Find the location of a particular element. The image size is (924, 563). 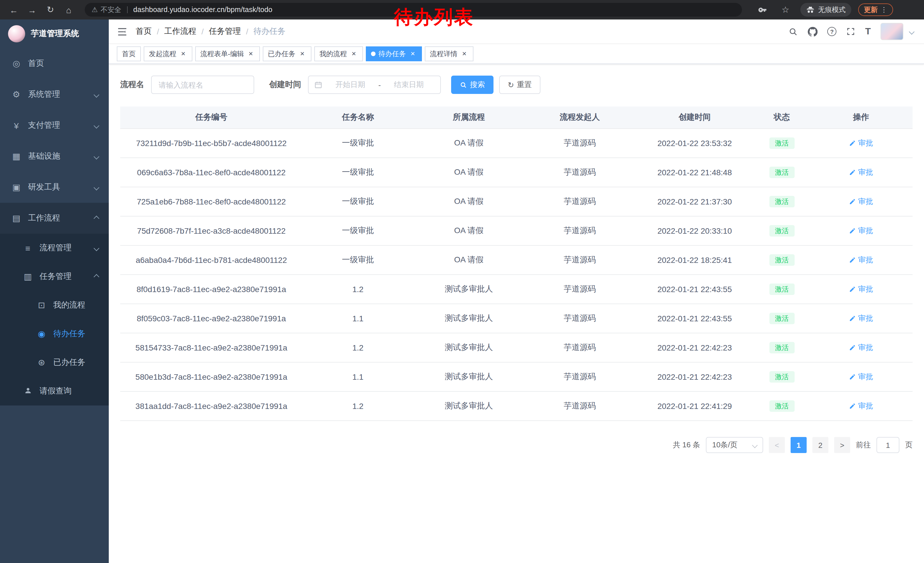

view-tab: 流程详情 × is located at coordinates (449, 54).